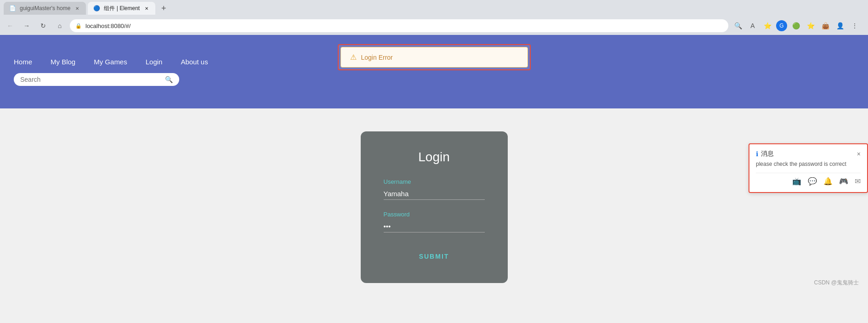 The image size is (868, 323). I want to click on notif-mail-icon: ✉, so click(857, 181).